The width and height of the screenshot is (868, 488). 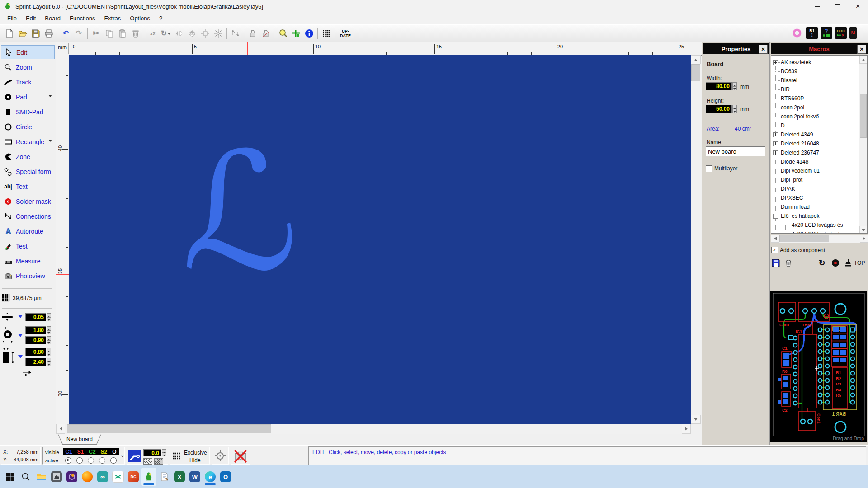 What do you see at coordinates (49, 340) in the screenshot?
I see `pad-inner-spinner` at bounding box center [49, 340].